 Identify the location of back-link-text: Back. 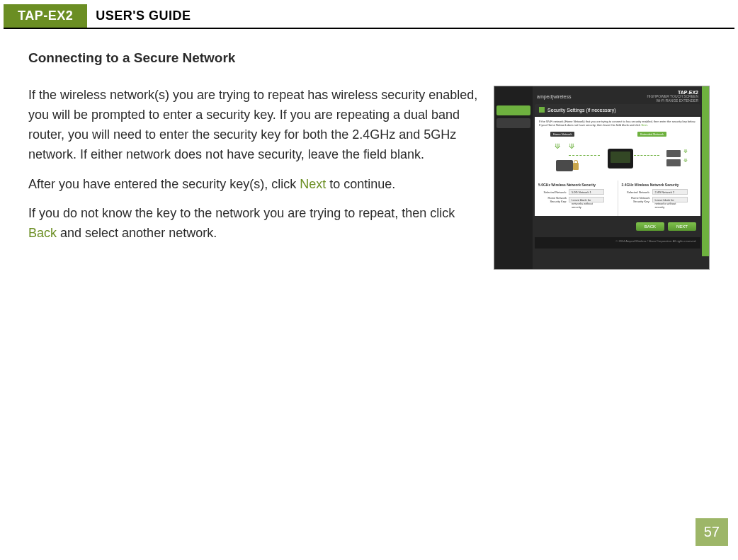
(42, 233).